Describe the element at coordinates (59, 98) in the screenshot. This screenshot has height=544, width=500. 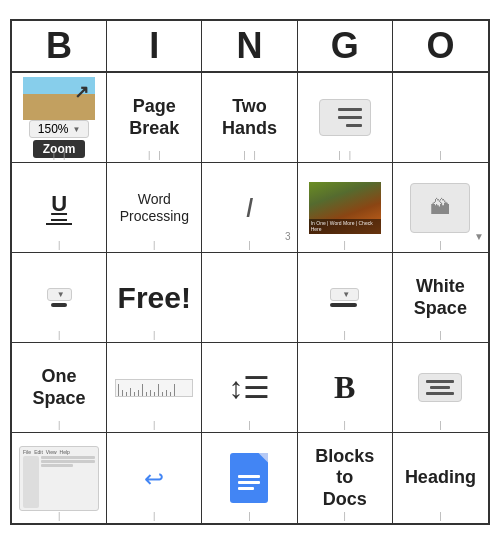
I see `beach-image: ↗` at that location.